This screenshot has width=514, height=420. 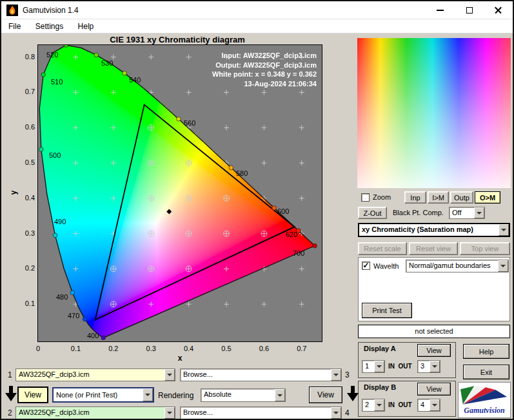 I want to click on profile1-select: AW3225QF_dcip3.icm, so click(x=95, y=375).